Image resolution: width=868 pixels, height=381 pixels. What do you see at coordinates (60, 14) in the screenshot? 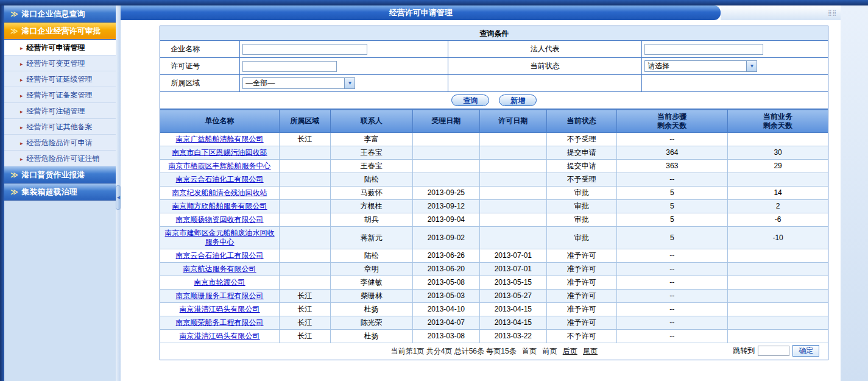
I see `sidebar-group-item: ≫港口企业信息查询` at bounding box center [60, 14].